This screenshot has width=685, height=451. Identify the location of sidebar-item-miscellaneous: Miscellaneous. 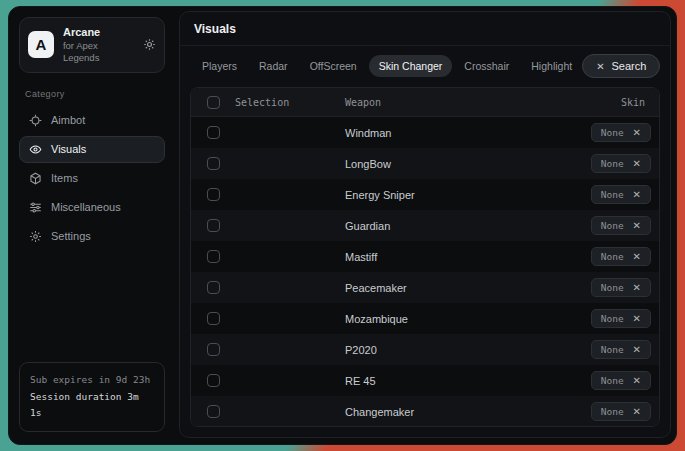
(92, 208).